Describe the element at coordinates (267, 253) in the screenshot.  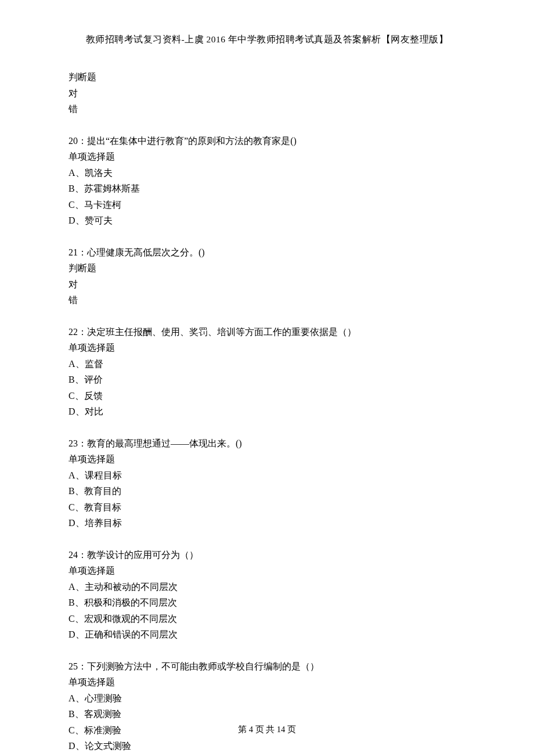
I see `question-stem: 21：心理健康无高低层次之分。()` at that location.